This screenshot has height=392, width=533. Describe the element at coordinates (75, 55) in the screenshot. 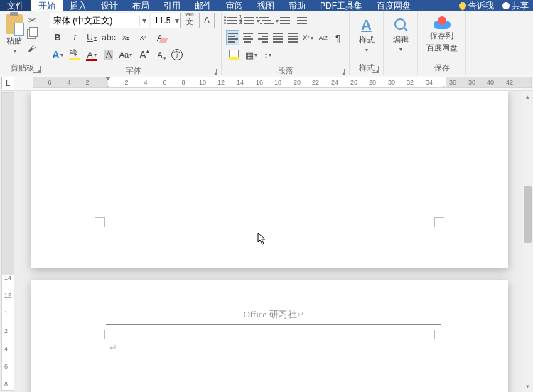

I see `highlight-dropdown` at that location.